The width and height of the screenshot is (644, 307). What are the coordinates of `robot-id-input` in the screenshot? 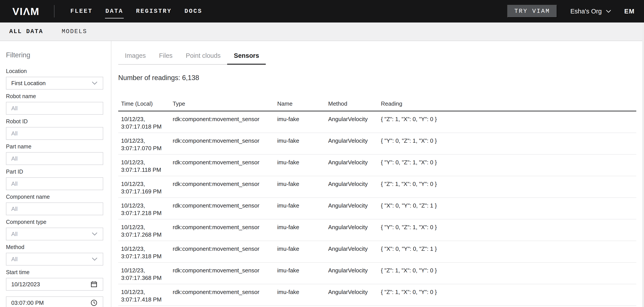 It's located at (54, 134).